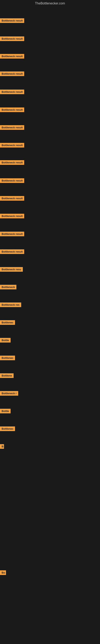 The width and height of the screenshot is (100, 644). I want to click on bottleneck-item: Bottlene, so click(7, 376).